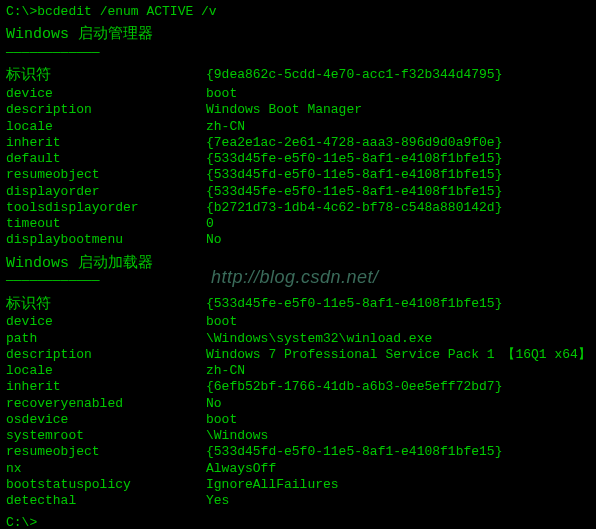 The image size is (596, 529). I want to click on property-key: timeout, so click(106, 224).